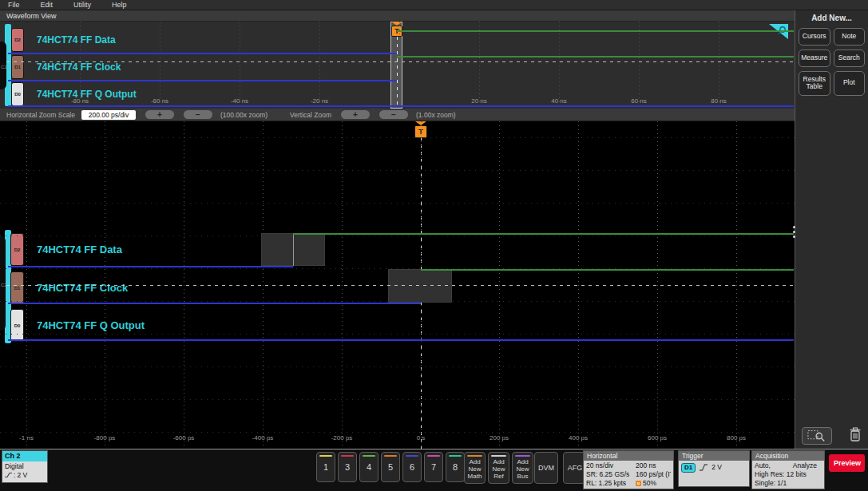 This screenshot has height=491, width=868. What do you see at coordinates (596, 31) in the screenshot?
I see `wave-data-high` at bounding box center [596, 31].